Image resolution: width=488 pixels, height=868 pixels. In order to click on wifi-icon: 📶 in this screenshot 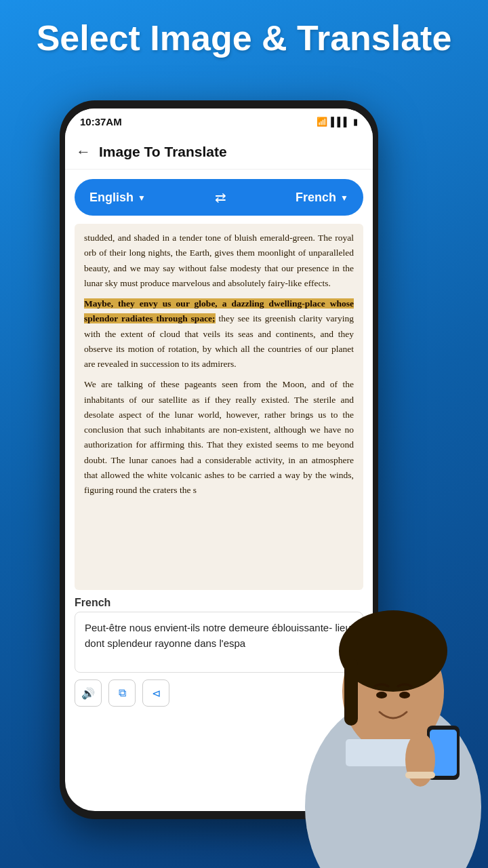, I will do `click(322, 122)`.